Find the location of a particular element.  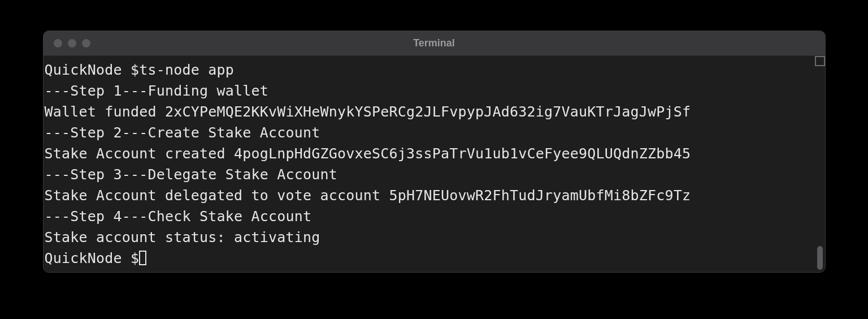

terminal-line: Stake account status: activating is located at coordinates (429, 238).